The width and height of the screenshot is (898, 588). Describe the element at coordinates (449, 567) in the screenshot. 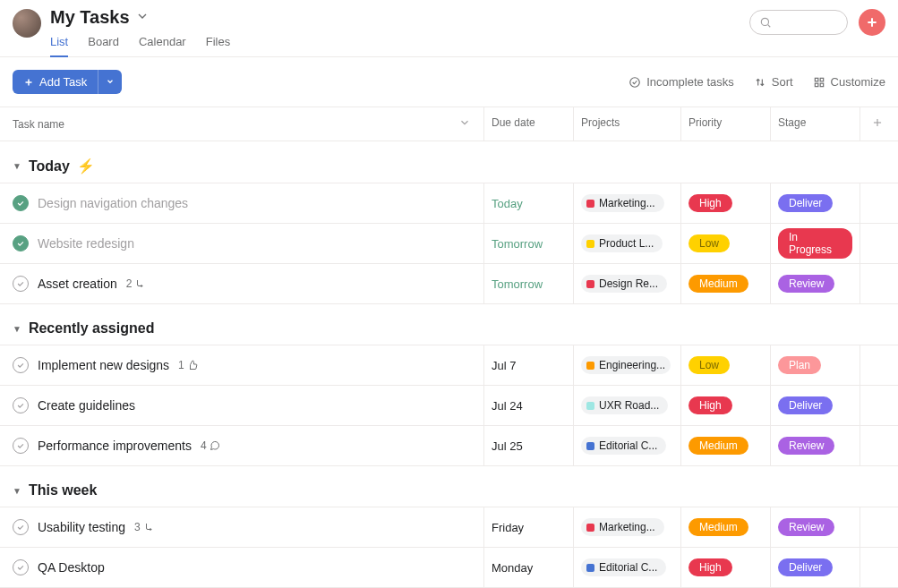

I see `task-row: QA DesktopMondayEditorial C...HighDelive…` at that location.